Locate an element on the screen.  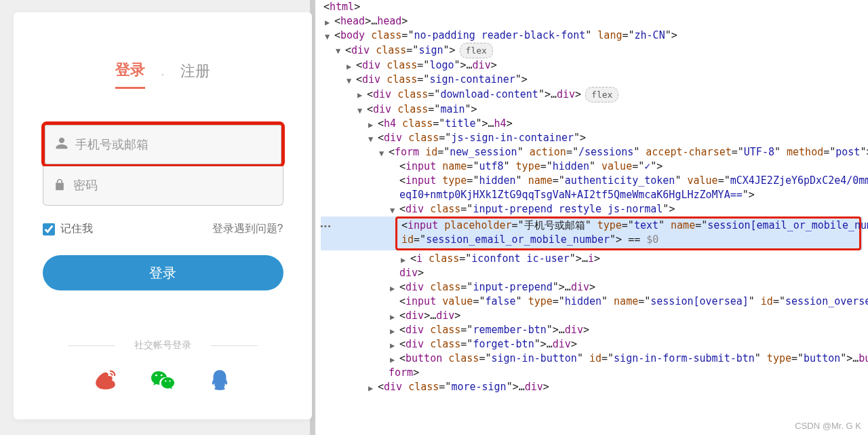
tab-register: 注册 is located at coordinates (195, 75).